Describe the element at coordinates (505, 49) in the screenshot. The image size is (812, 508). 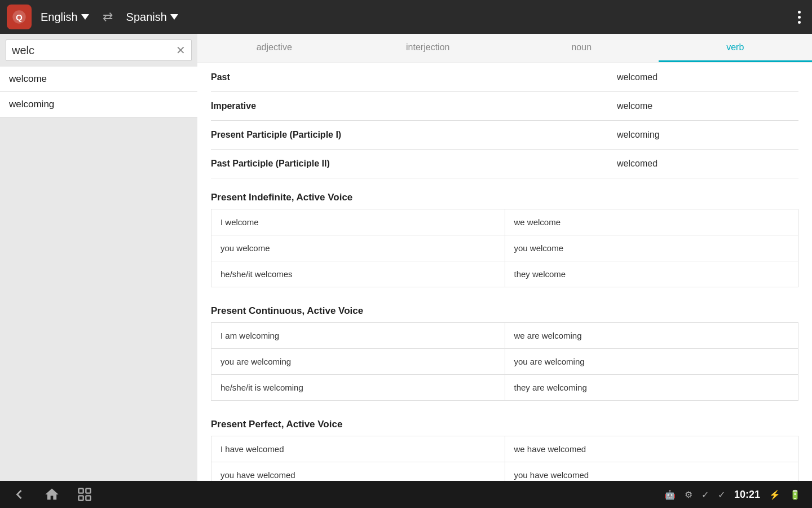
I see `tabs-bar: adjectiveinterjectionnounverb` at that location.